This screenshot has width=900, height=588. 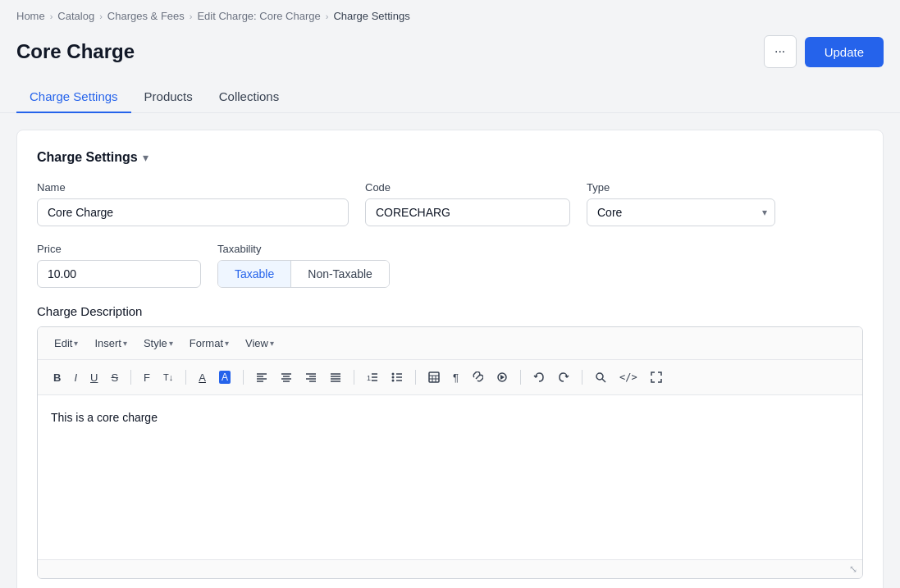 I want to click on section-title: Charge Settings, so click(x=87, y=157).